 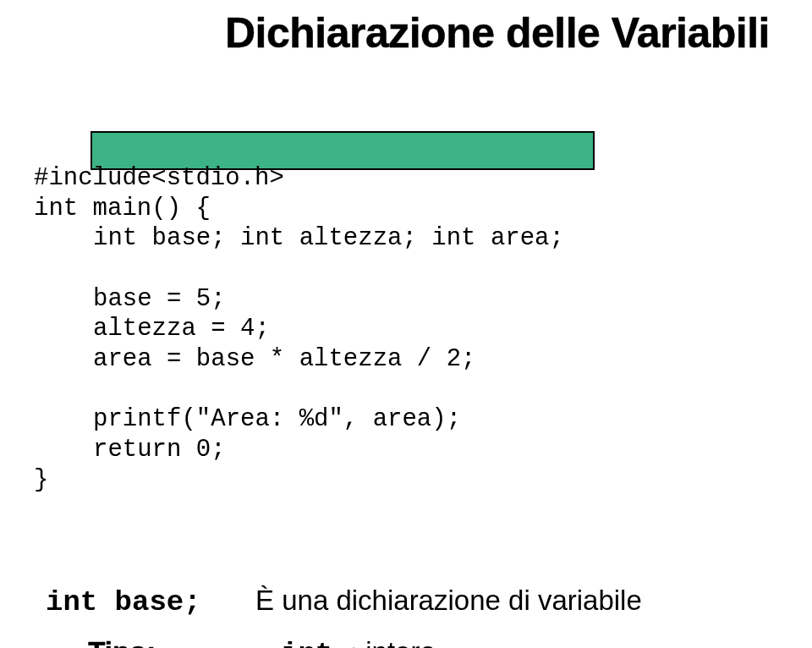 I want to click on code-line-8: return 0;, so click(x=159, y=450).